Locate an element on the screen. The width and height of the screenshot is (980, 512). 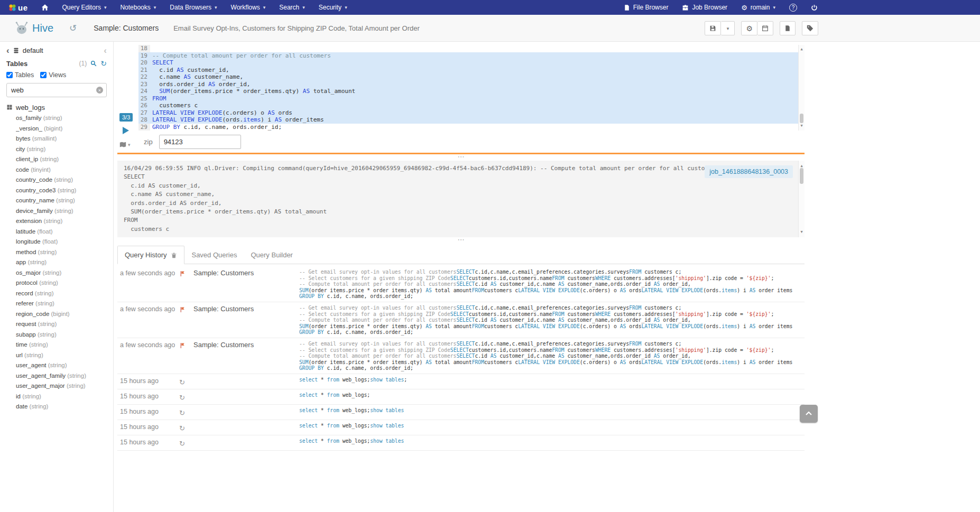
table-item: web_logs is located at coordinates (57, 107).